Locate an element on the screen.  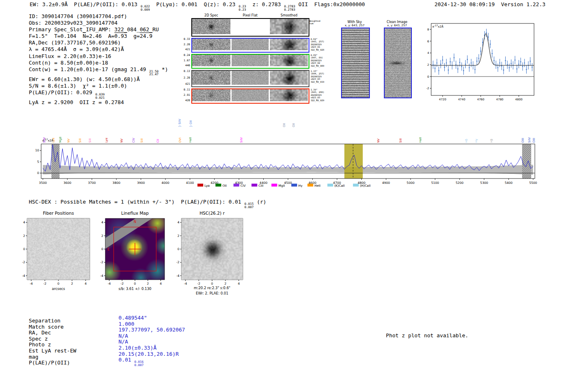
spec2d-row-left-labels: 0.332.20421 is located at coordinates (185, 44).